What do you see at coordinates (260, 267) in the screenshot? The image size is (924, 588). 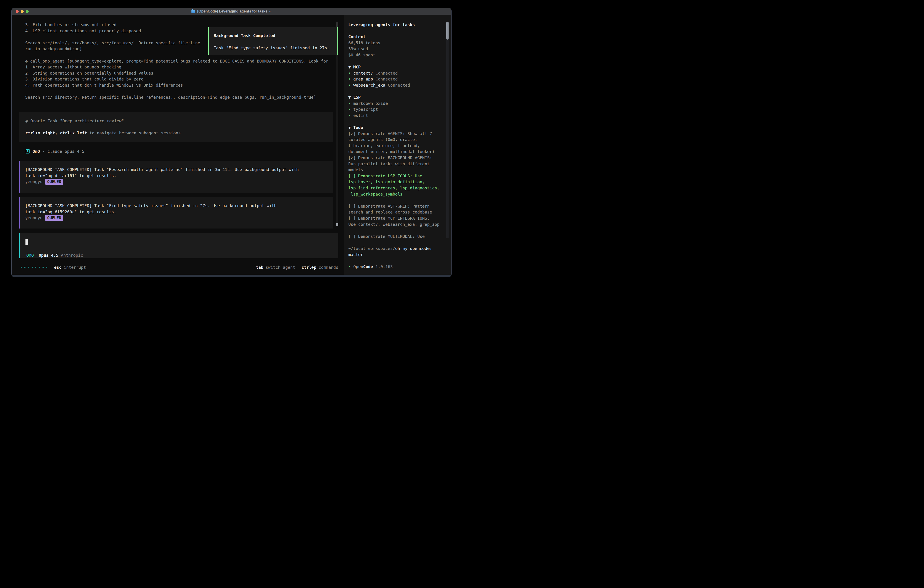 I see `tab-key: tab` at bounding box center [260, 267].